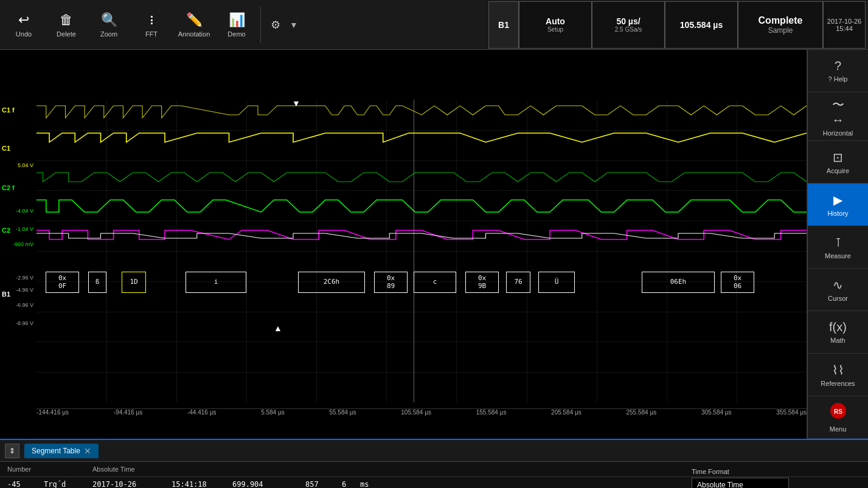 The width and height of the screenshot is (868, 488). I want to click on delete-icon: 🗑, so click(66, 20).